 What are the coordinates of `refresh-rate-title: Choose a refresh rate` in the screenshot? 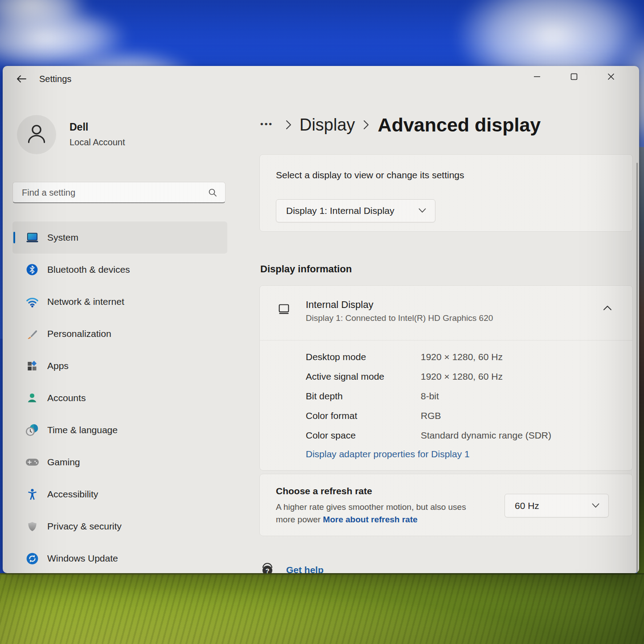 It's located at (324, 491).